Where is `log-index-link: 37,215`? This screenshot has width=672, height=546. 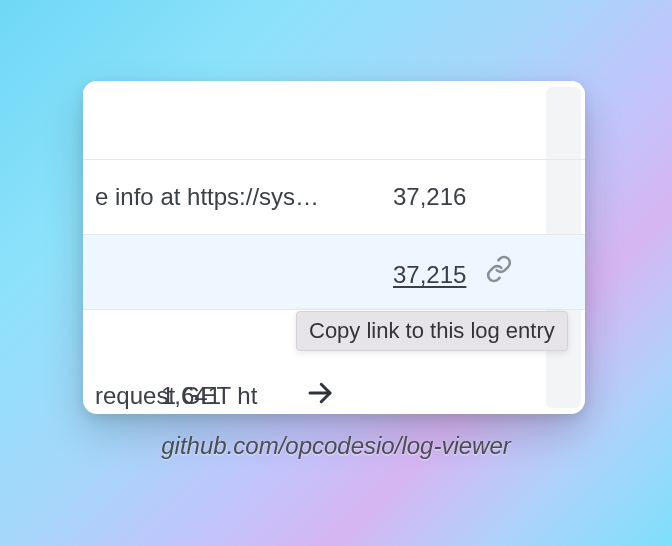
log-index-link: 37,215 is located at coordinates (430, 274).